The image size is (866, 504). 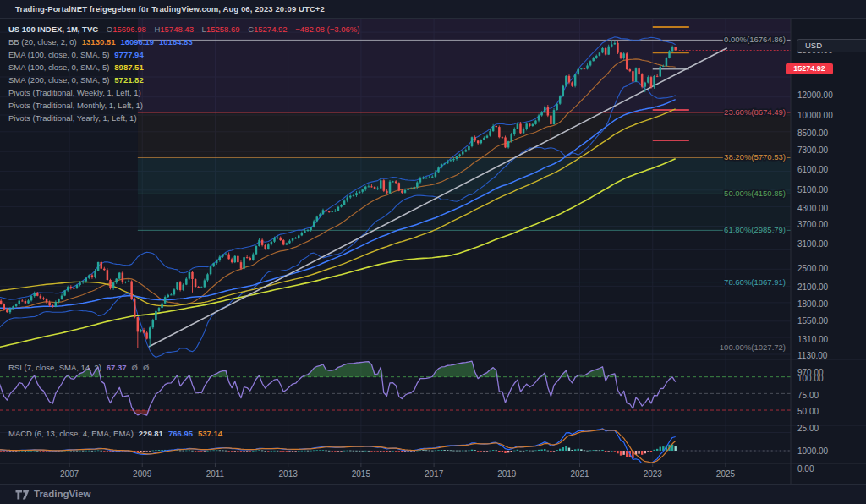 I want to click on svg-text: 100.00%(1027.72), so click(x=753, y=347).